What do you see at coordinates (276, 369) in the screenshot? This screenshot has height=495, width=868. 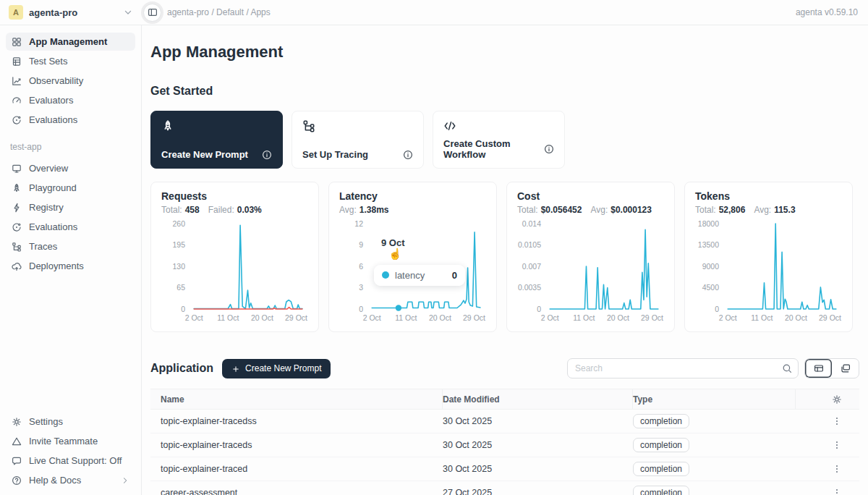 I see `create-new-prompt-button: Create New Prompt` at bounding box center [276, 369].